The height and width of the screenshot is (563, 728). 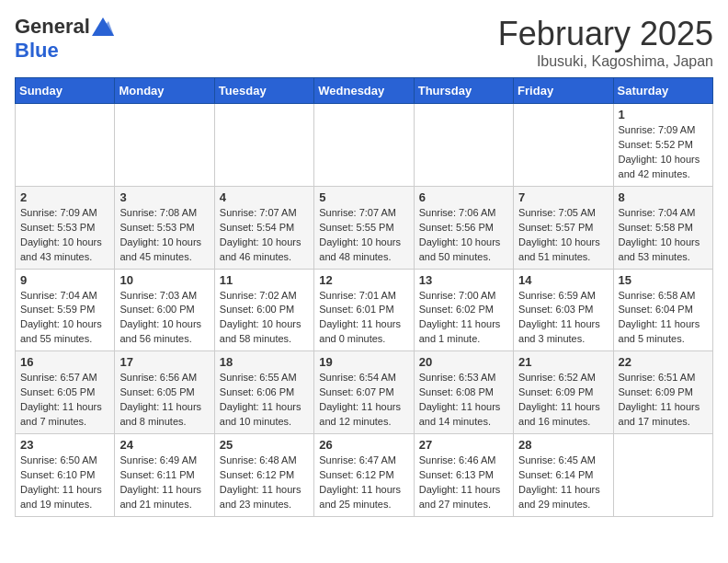 What do you see at coordinates (65, 476) in the screenshot?
I see `calendar-cell: 23Sunrise: 6:50 AM Sunset: 6:10 PM Dayli…` at bounding box center [65, 476].